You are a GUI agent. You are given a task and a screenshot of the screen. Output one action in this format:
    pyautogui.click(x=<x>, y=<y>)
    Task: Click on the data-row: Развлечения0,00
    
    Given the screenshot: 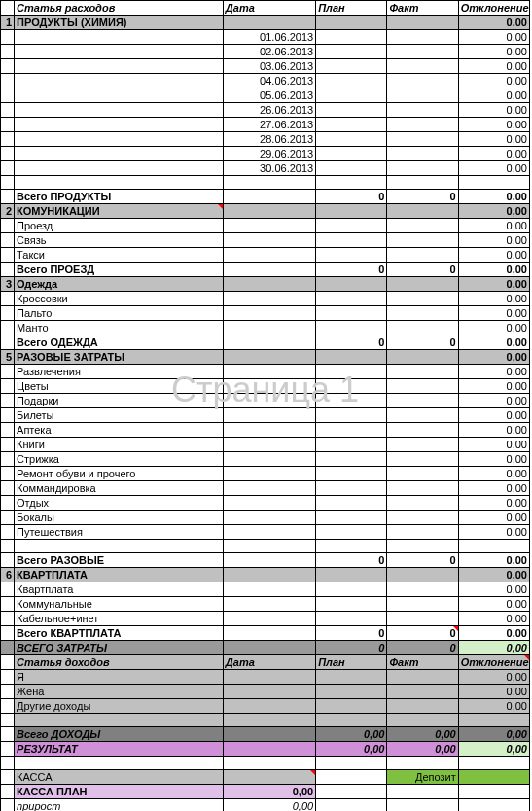 What is the action you would take?
    pyautogui.click(x=266, y=371)
    